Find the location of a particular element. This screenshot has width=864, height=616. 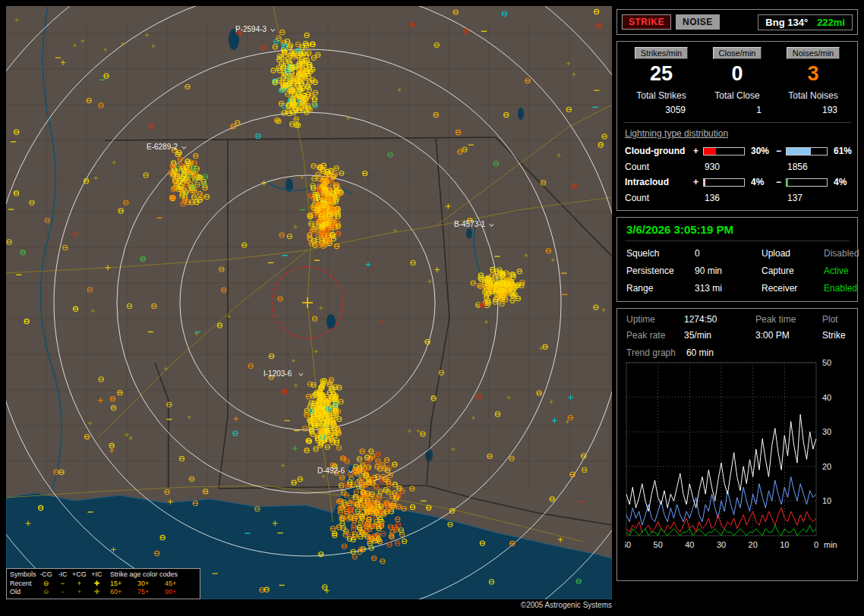

svg-text: D-492-6 is located at coordinates (331, 470).